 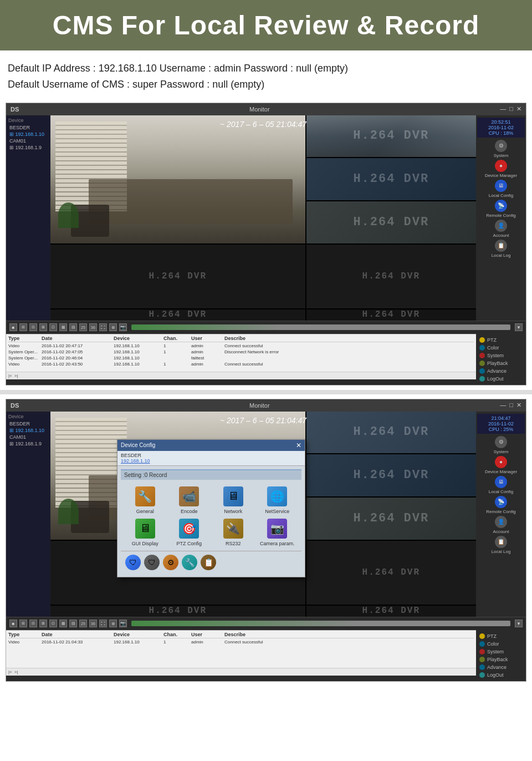 What do you see at coordinates (501, 209) in the screenshot?
I see `cms1-btn-remote-config: 📡 Remote Config` at bounding box center [501, 209].